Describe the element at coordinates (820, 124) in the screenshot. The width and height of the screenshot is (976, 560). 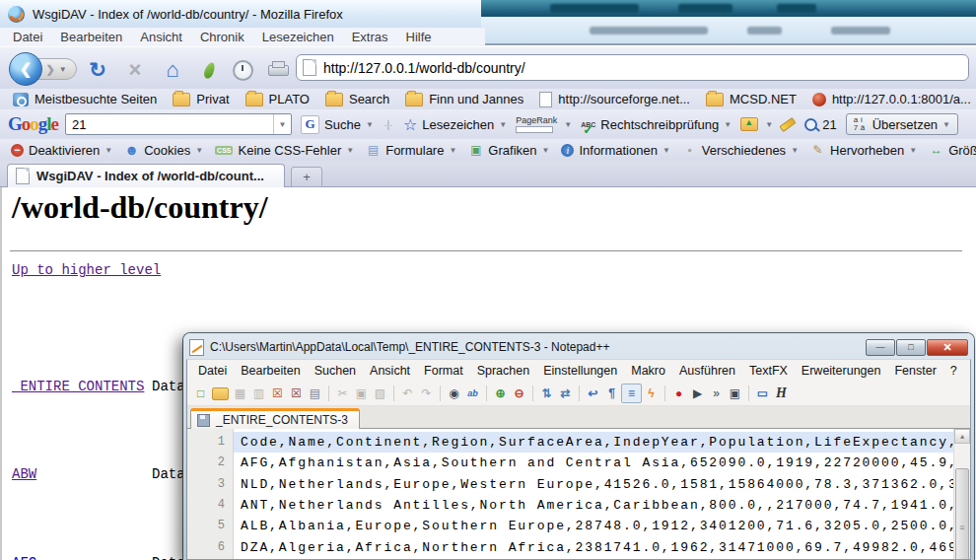
I see `highlight-count: 21` at that location.